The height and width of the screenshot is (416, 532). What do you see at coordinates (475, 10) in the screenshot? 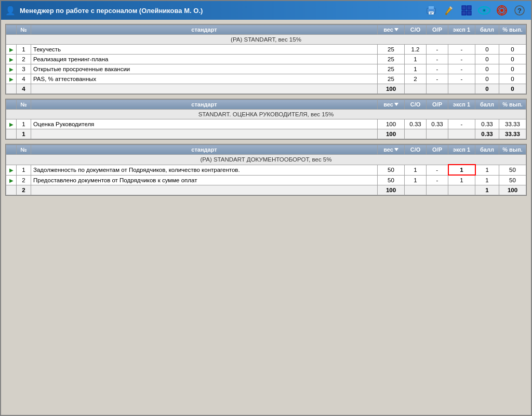
I see `title-bar-right: ?` at bounding box center [475, 10].